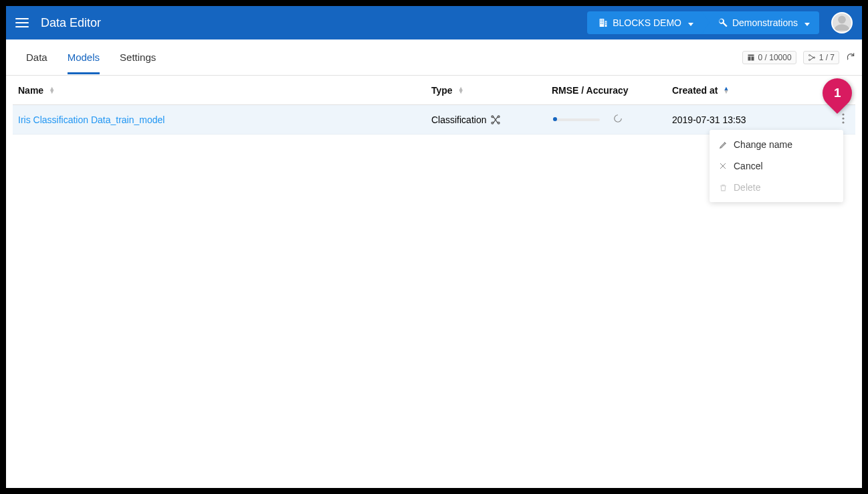 The image size is (868, 494). I want to click on menu-toggle, so click(22, 23).